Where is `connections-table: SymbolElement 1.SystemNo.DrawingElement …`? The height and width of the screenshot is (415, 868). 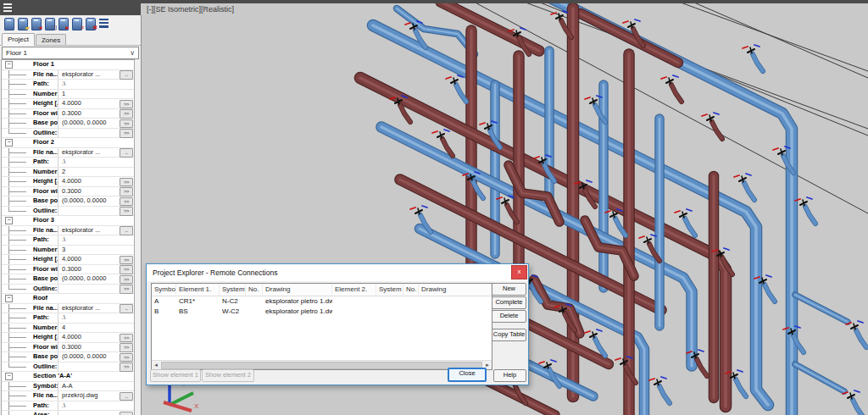 connections-table: SymbolElement 1.SystemNo.DrawingElement … is located at coordinates (322, 327).